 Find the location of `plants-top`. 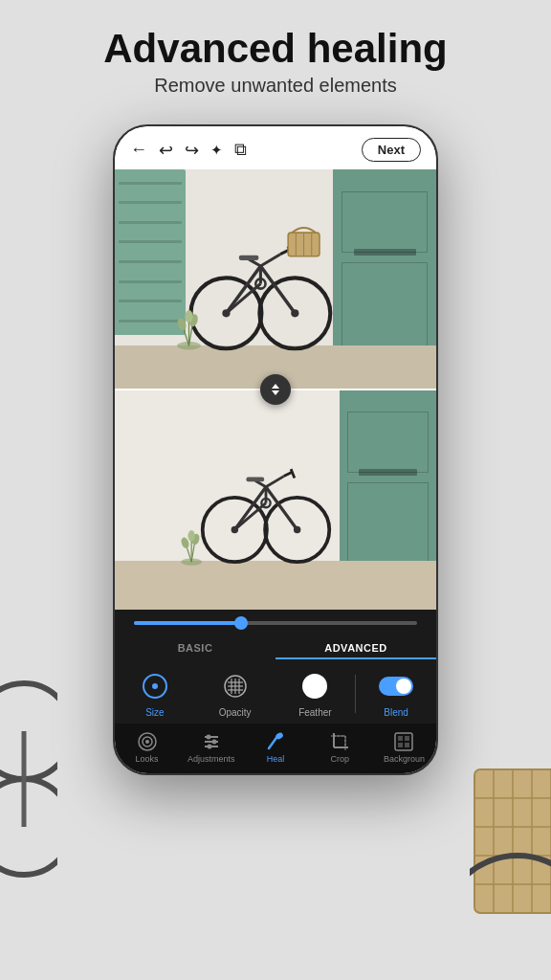

plants-top is located at coordinates (189, 329).